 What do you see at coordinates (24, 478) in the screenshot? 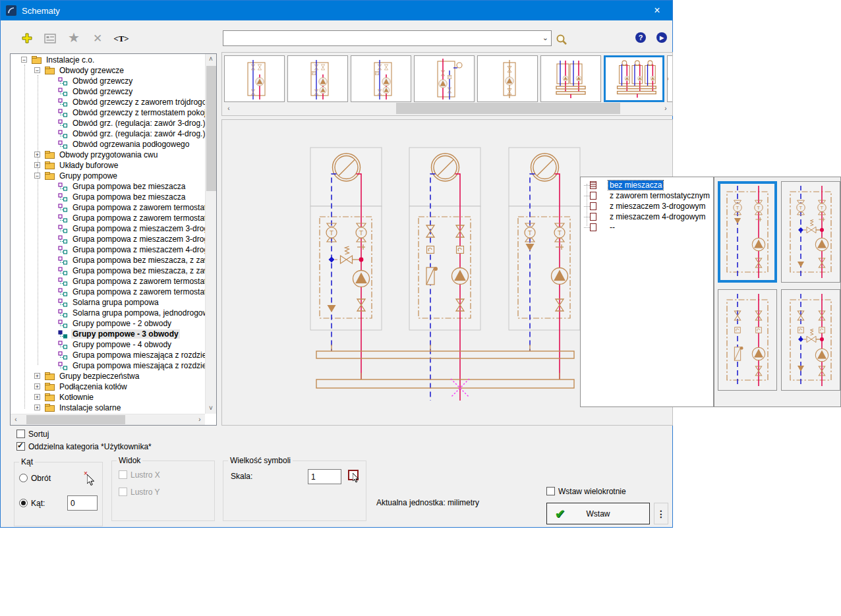
I see `obrot-radio` at bounding box center [24, 478].